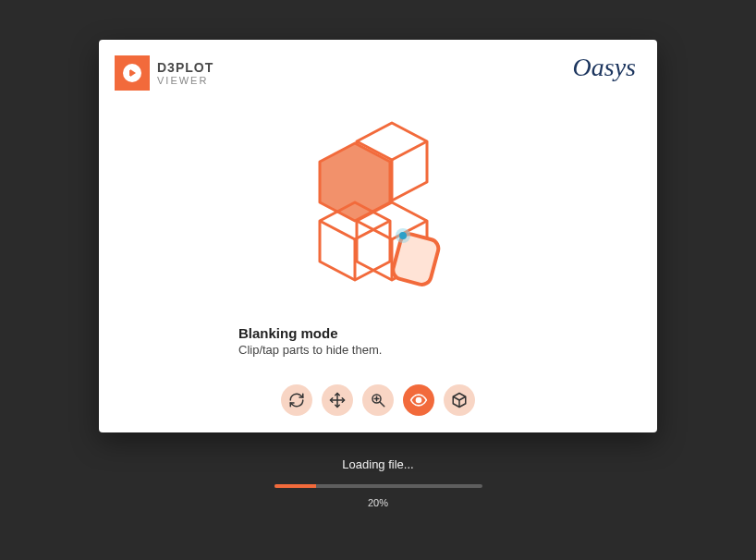  What do you see at coordinates (378, 400) in the screenshot?
I see `zoom-button` at bounding box center [378, 400].